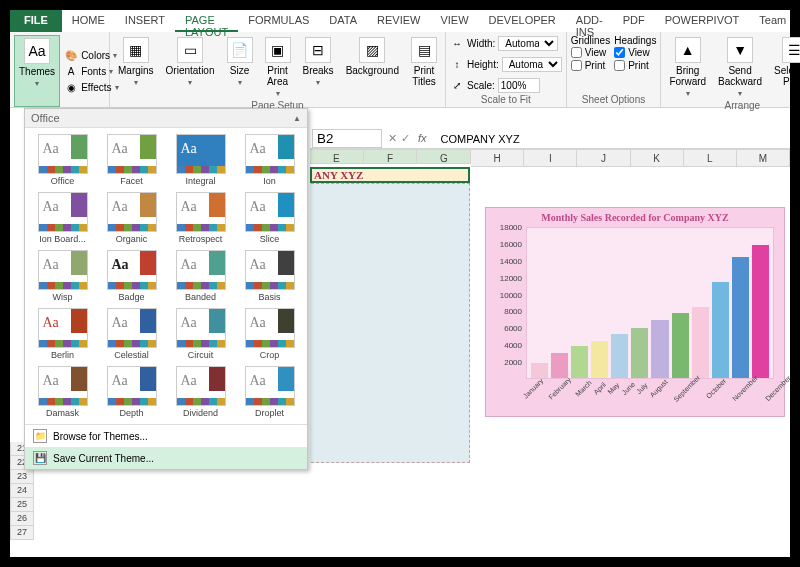 Image resolution: width=800 pixels, height=567 pixels. What do you see at coordinates (560, 366) in the screenshot?
I see `chart-bar-february` at bounding box center [560, 366].